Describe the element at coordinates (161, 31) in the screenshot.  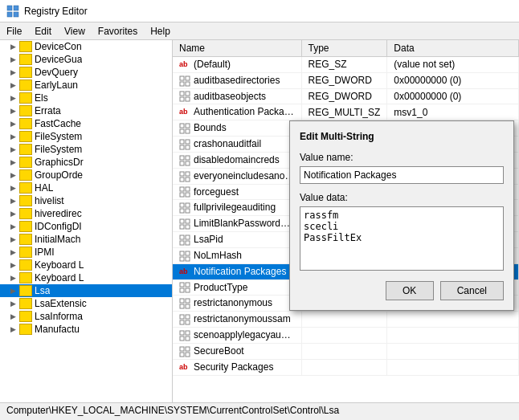
I see `menu-item-help: Help` at that location.